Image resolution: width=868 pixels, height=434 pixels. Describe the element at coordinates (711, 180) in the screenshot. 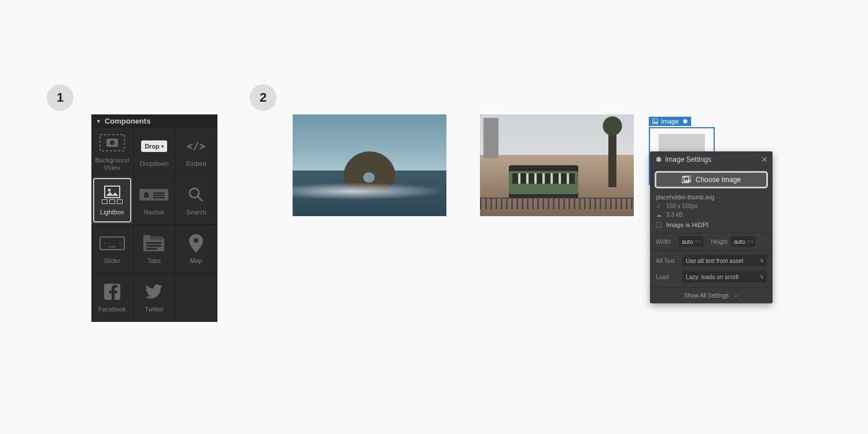

I see `choose-image-button: Choose Image` at that location.